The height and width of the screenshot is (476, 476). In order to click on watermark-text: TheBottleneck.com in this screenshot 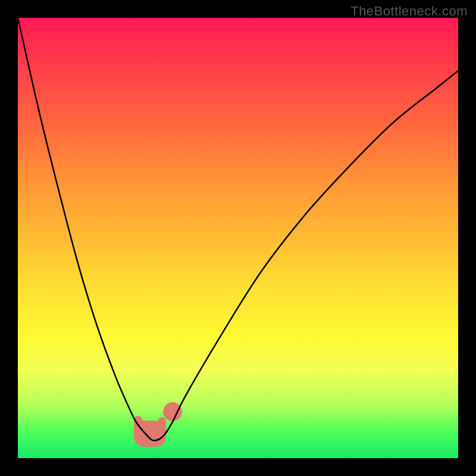, I will do `click(409, 11)`.